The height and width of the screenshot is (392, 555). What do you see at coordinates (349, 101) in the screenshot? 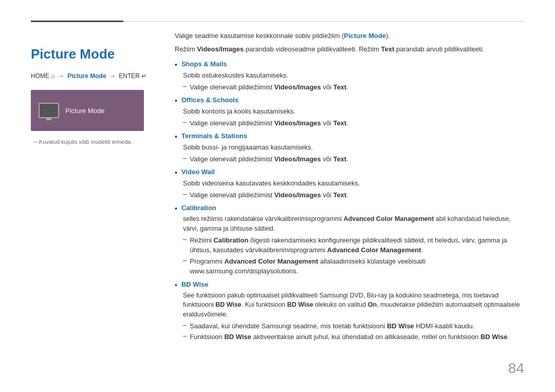
I see `bullet-row-offices: • Offices & Schools` at bounding box center [349, 101].